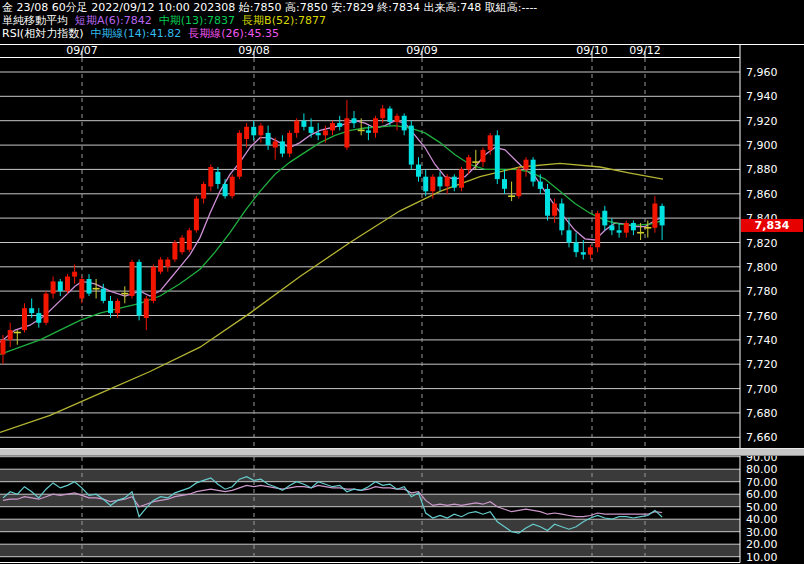 The width and height of the screenshot is (804, 564). What do you see at coordinates (254, 50) in the screenshot?
I see `date-tick-label: 09/08` at bounding box center [254, 50].